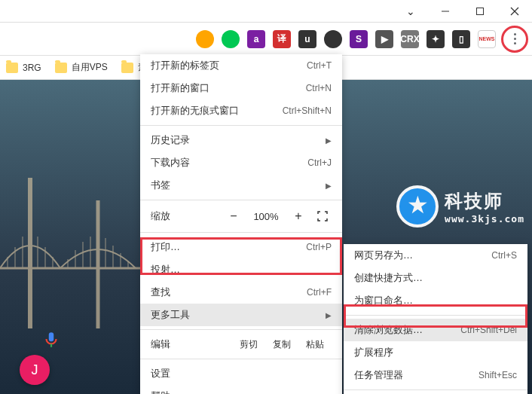 The width and height of the screenshot is (532, 394). What do you see at coordinates (266, 217) in the screenshot?
I see `zoom-percent: 100%` at bounding box center [266, 217].